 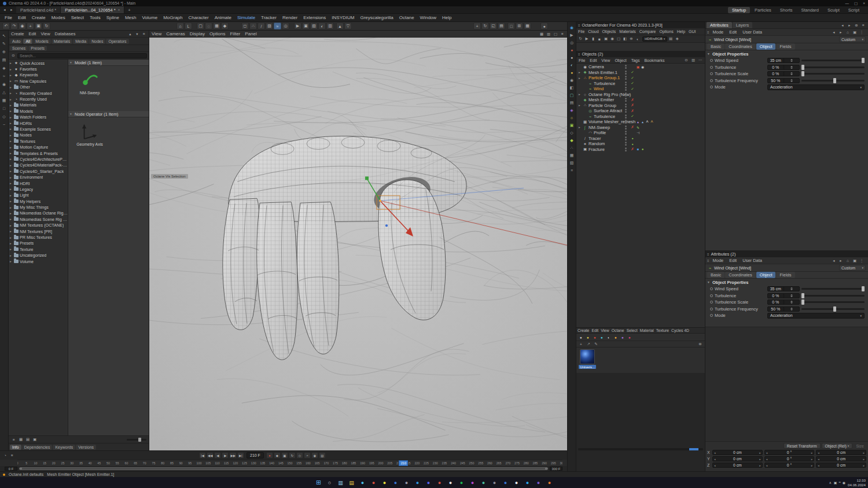 What do you see at coordinates (223, 17) in the screenshot?
I see `menu-animate: Animate` at bounding box center [223, 17].